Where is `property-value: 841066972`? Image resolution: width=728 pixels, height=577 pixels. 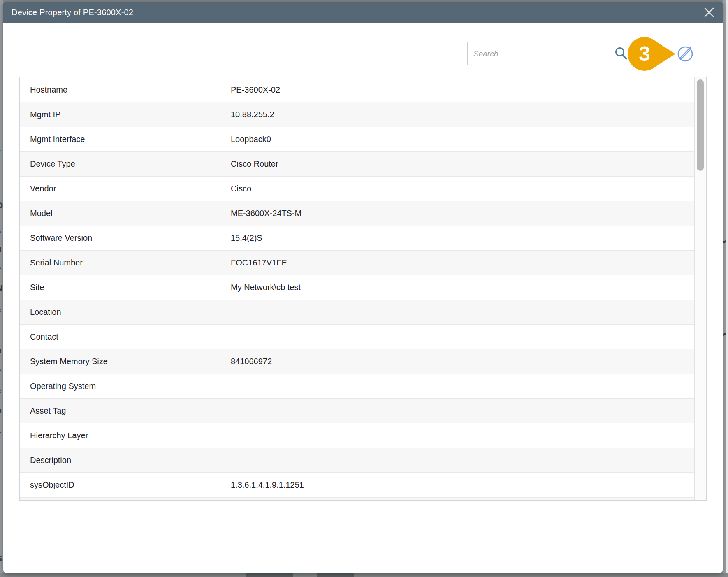
property-value: 841066972 is located at coordinates (462, 361).